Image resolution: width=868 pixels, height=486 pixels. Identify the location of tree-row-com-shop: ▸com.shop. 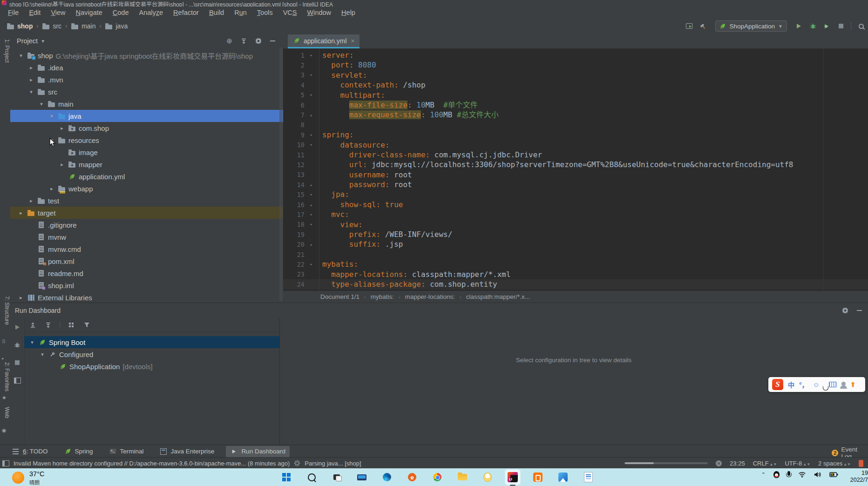
(147, 128).